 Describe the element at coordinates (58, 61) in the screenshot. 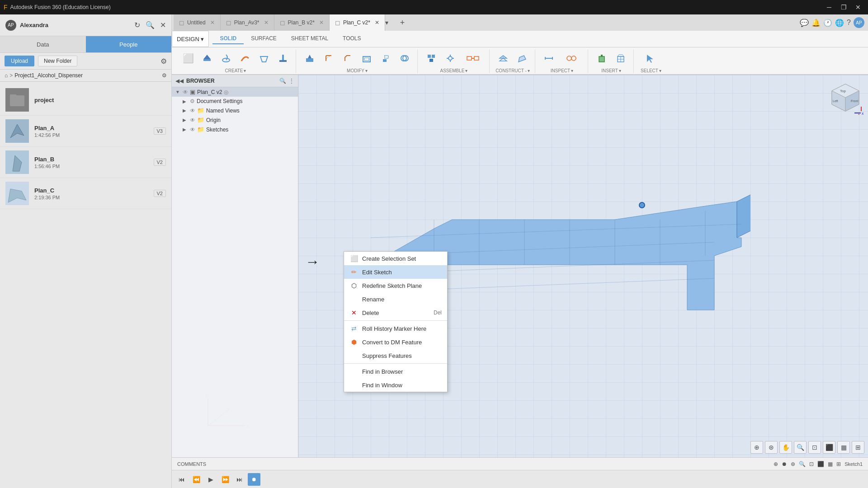

I see `new-folder-button: New Folder` at that location.